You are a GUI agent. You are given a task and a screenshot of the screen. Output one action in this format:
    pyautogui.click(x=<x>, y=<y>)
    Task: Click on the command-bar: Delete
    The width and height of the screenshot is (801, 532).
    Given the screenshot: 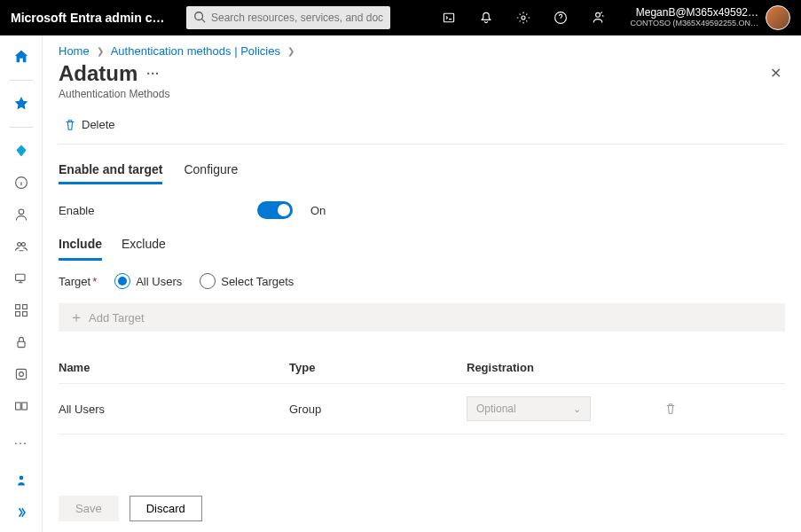 What is the action you would take?
    pyautogui.click(x=422, y=127)
    